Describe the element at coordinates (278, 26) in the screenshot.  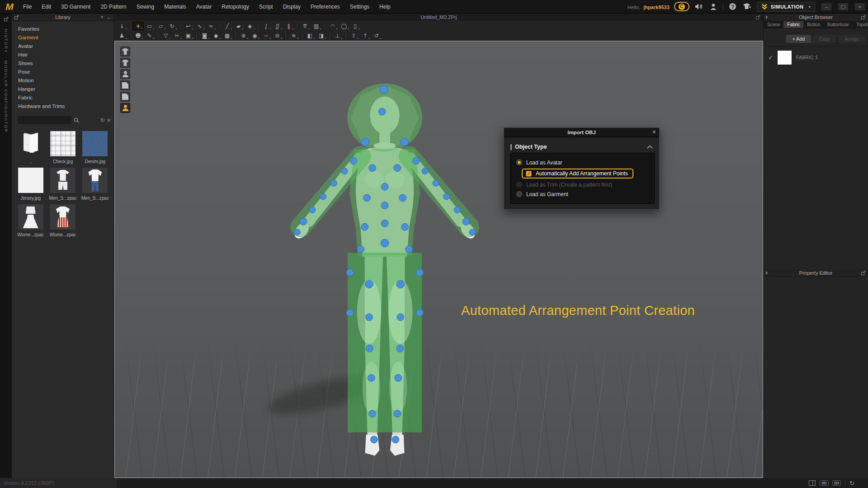
I see `toolbar-button: ∬` at that location.